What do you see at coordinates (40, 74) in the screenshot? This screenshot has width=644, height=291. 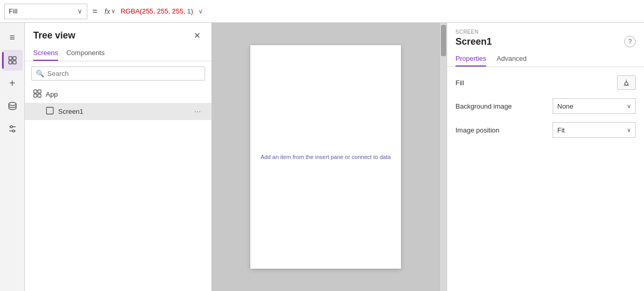 I see `search-icon: 🔍` at bounding box center [40, 74].